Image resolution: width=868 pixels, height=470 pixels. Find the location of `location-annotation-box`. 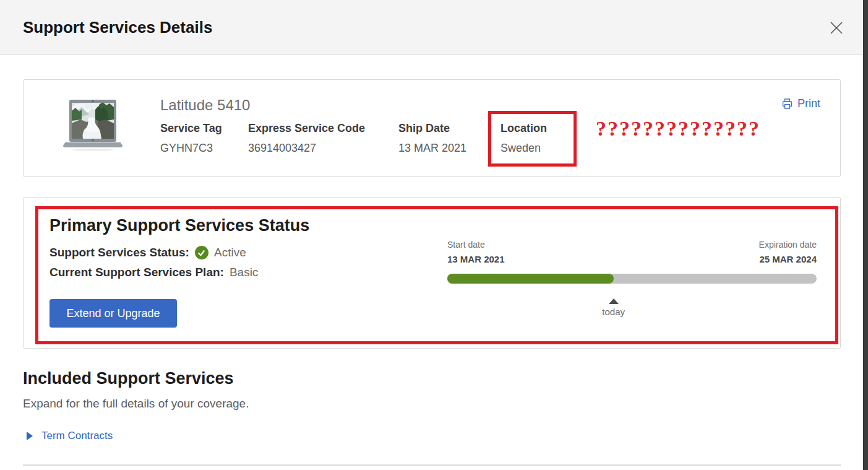

location-annotation-box is located at coordinates (532, 139).